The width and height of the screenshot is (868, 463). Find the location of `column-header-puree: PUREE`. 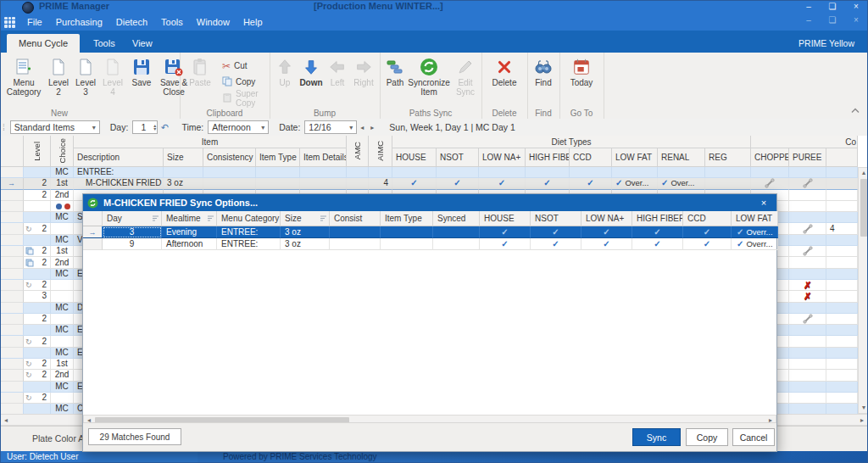

column-header-puree: PUREE is located at coordinates (808, 158).